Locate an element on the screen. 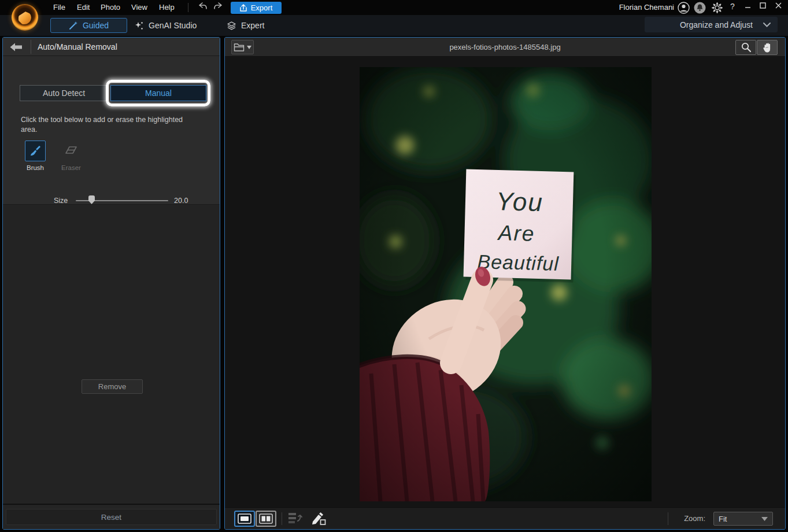 This screenshot has height=532, width=788. maximize-icon is located at coordinates (763, 6).